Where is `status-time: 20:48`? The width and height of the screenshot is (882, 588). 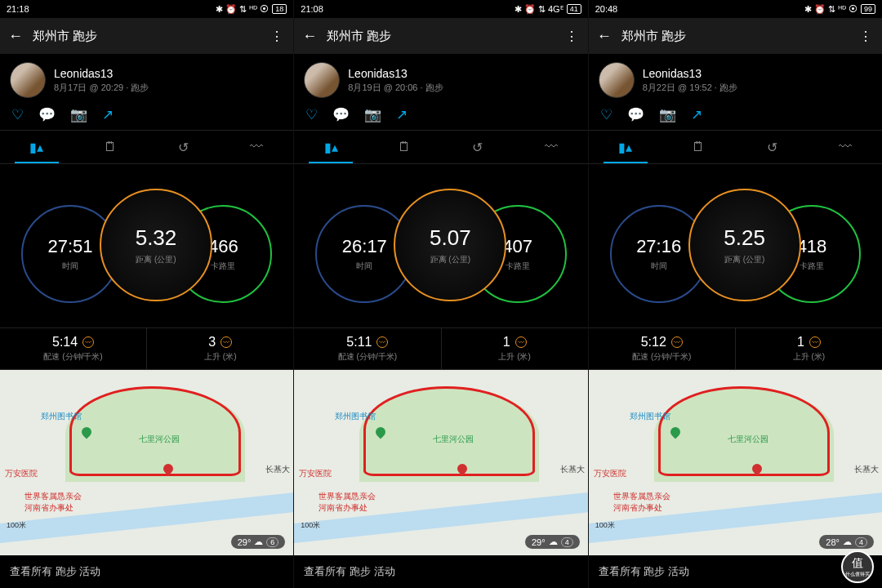
status-time: 20:48 is located at coordinates (607, 9).